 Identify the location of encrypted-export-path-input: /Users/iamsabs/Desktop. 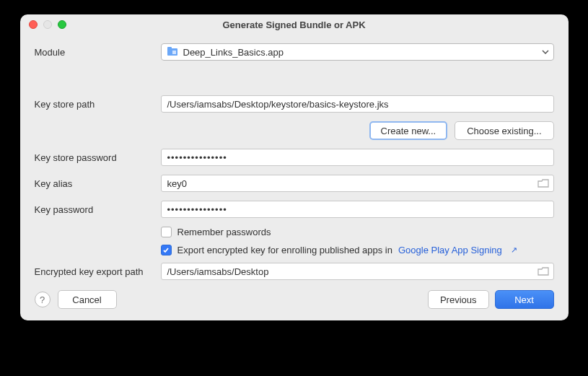
(358, 271).